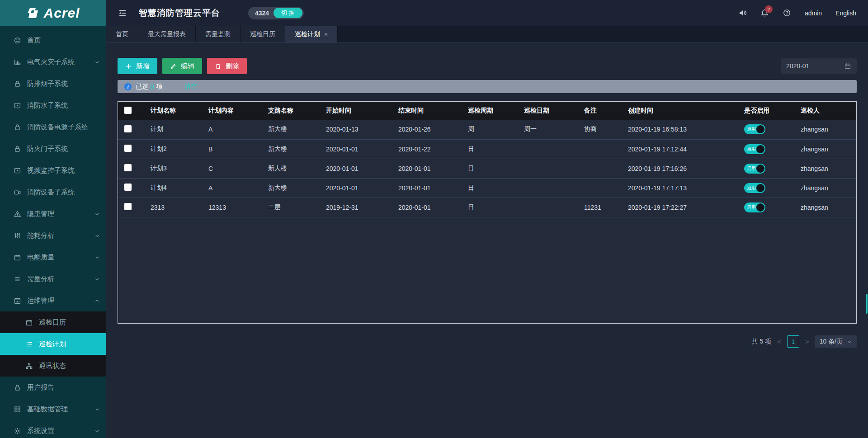 This screenshot has width=868, height=438. I want to click on toolbar: 新增 编辑 删除 2020-01, so click(487, 66).